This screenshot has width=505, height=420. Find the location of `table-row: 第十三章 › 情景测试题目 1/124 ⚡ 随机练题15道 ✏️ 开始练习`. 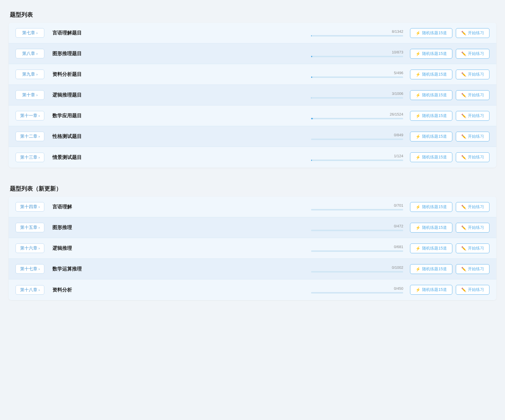

table-row: 第十三章 › 情景测试题目 1/124 ⚡ 随机练题15道 ✏️ 开始练习 is located at coordinates (253, 157).